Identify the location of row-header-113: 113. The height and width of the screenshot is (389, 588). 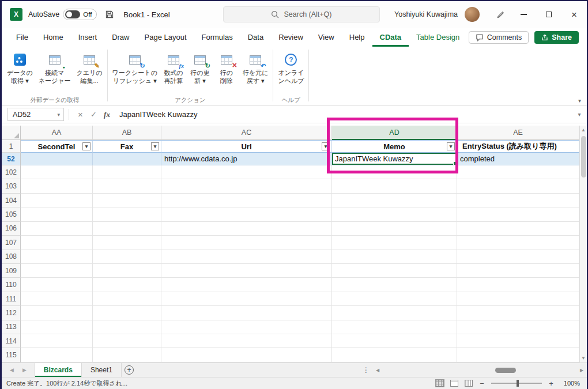
(12, 327).